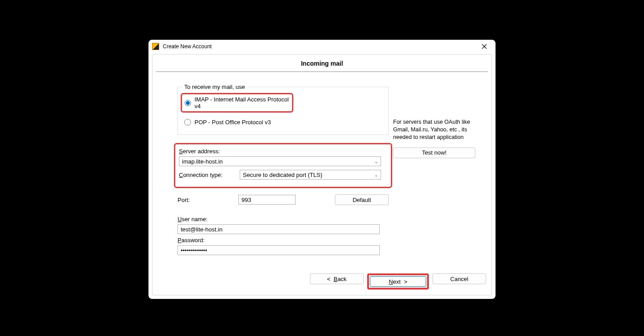 This screenshot has height=336, width=644. What do you see at coordinates (267, 200) in the screenshot?
I see `port-input` at bounding box center [267, 200].